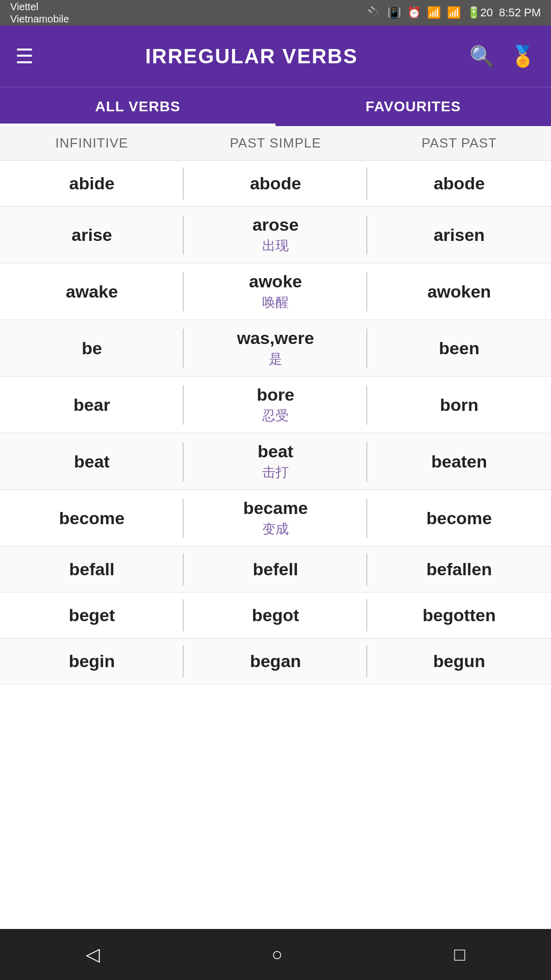 The width and height of the screenshot is (551, 980). Describe the element at coordinates (459, 570) in the screenshot. I see `verb-past-past: befallen` at that location.